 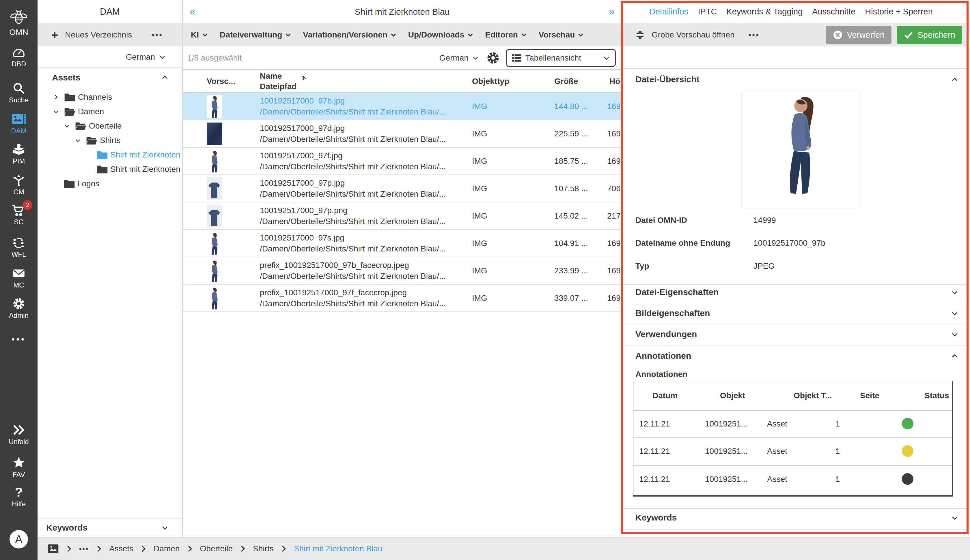 What do you see at coordinates (67, 528) in the screenshot?
I see `keywords-header: Keywords` at bounding box center [67, 528].